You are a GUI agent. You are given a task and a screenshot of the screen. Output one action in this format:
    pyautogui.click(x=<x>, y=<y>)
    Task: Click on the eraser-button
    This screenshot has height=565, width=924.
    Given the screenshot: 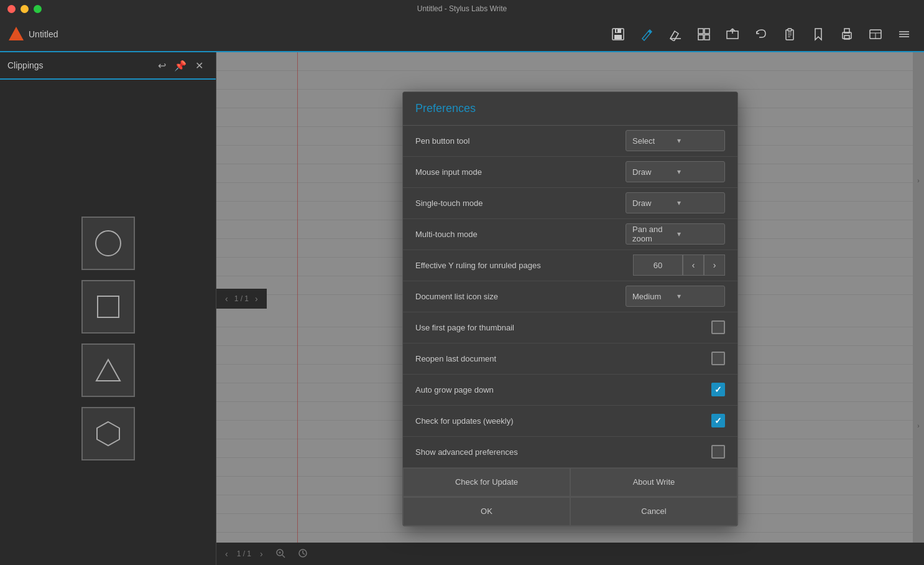 What is the action you would take?
    pyautogui.click(x=675, y=34)
    